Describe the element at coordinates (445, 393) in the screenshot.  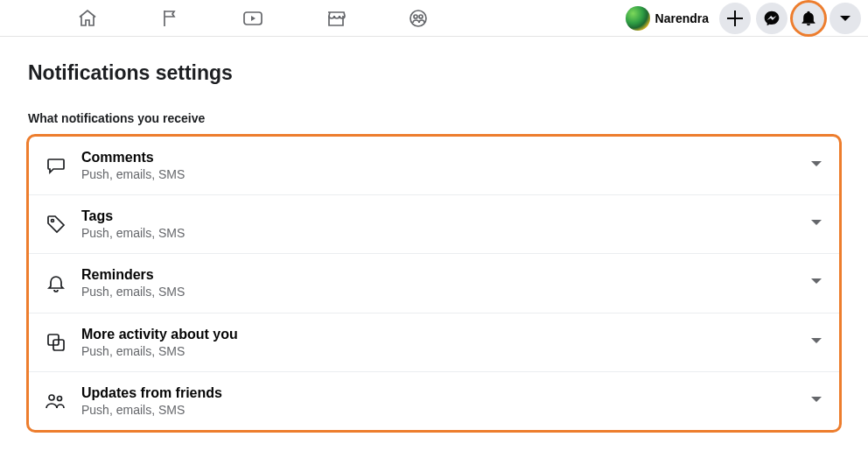
I see `row-title: Updates from friends` at that location.